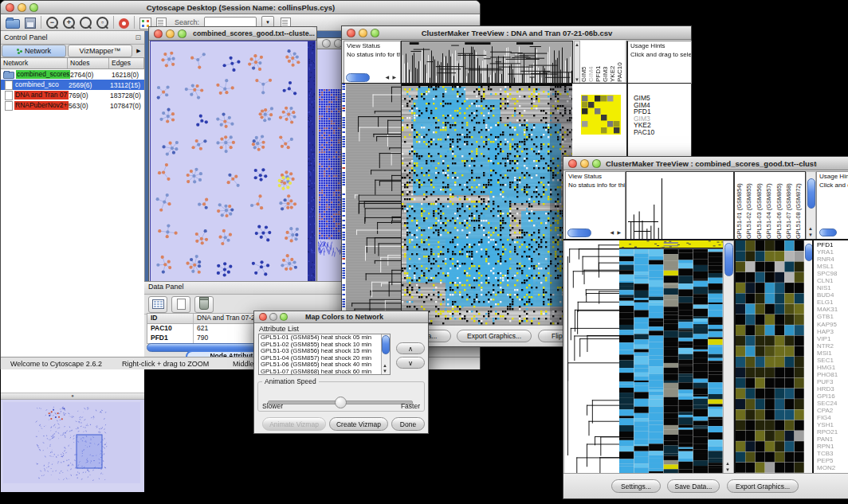 The width and height of the screenshot is (848, 504). I want to click on main-titlebar: Cytoscape Desktop (Session Name: collins…, so click(241, 8).